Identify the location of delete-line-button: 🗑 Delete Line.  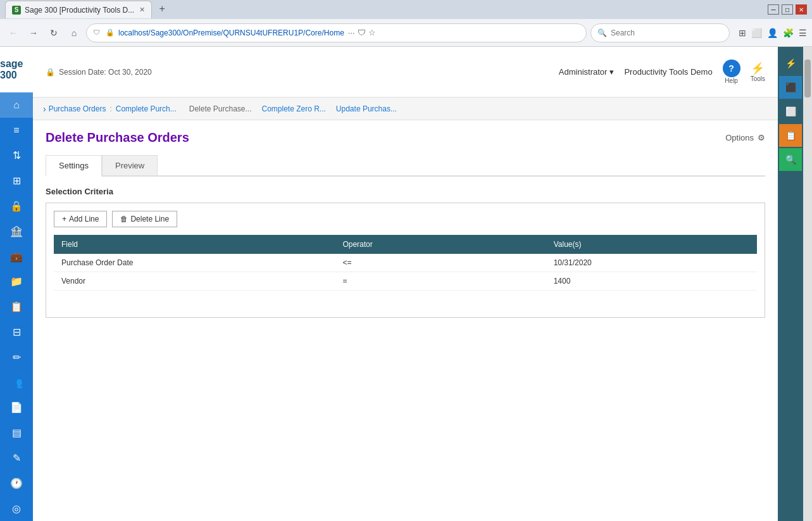
(144, 219).